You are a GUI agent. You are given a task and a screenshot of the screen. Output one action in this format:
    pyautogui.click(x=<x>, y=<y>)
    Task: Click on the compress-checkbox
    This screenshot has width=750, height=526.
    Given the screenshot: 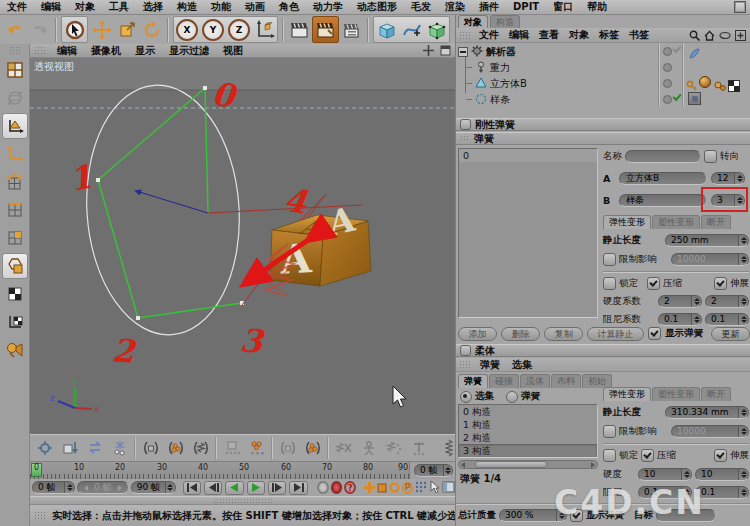 What is the action you would take?
    pyautogui.click(x=654, y=284)
    